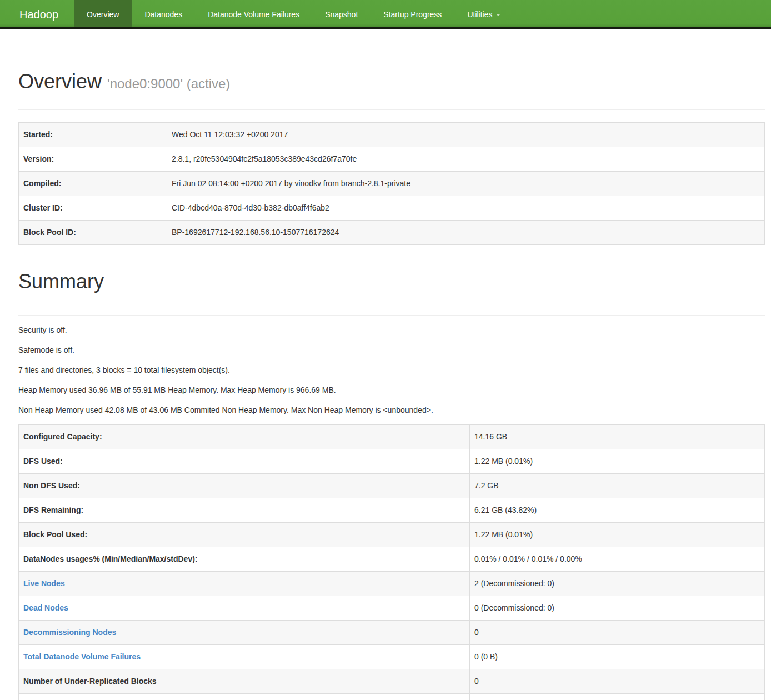 This screenshot has width=771, height=700. Describe the element at coordinates (466, 184) in the screenshot. I see `info-value-compiled: Fri Jun 02 08:14:00 +0200 2017 by vinodk…` at that location.